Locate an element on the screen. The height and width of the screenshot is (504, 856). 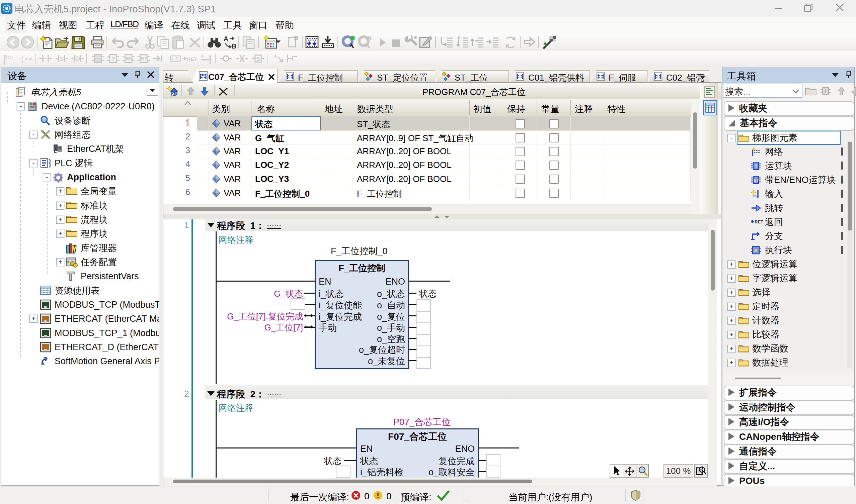
svg-text: A is located at coordinates (226, 39).